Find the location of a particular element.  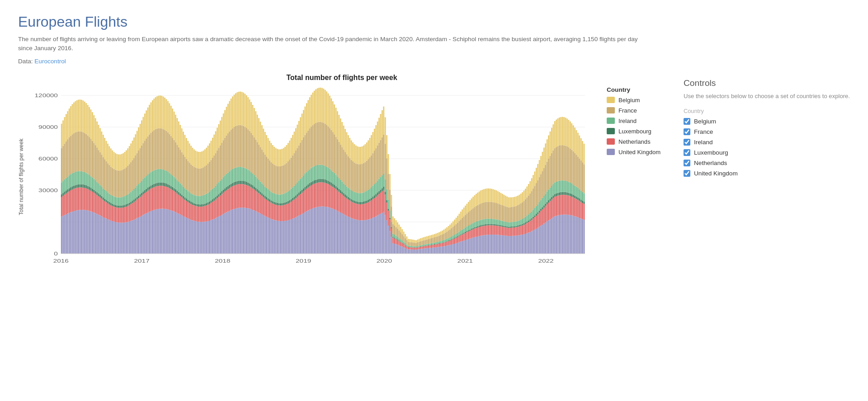

checkbox-ireland: Ireland is located at coordinates (767, 142).